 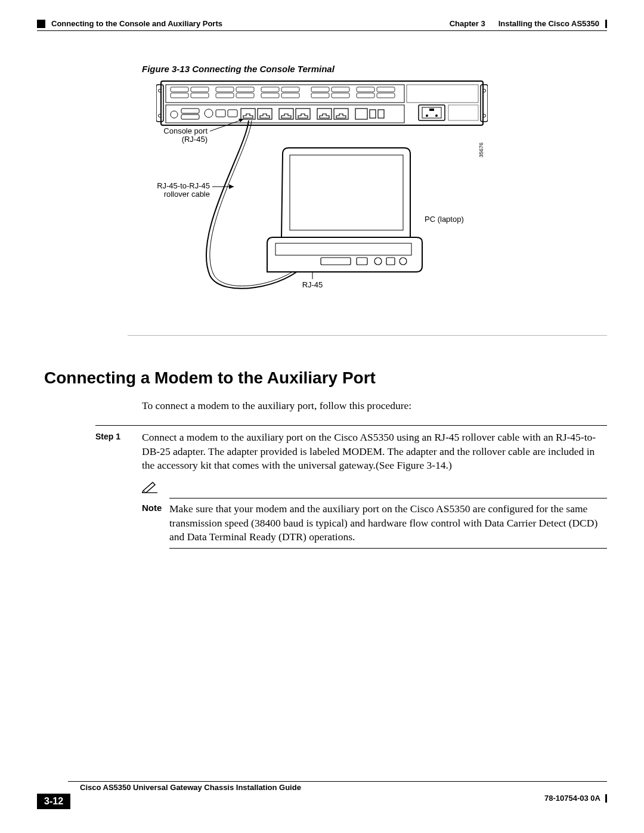 I want to click on figure-caption: Figure 3-13 Connecting the Console Termi…, so click(x=374, y=69).